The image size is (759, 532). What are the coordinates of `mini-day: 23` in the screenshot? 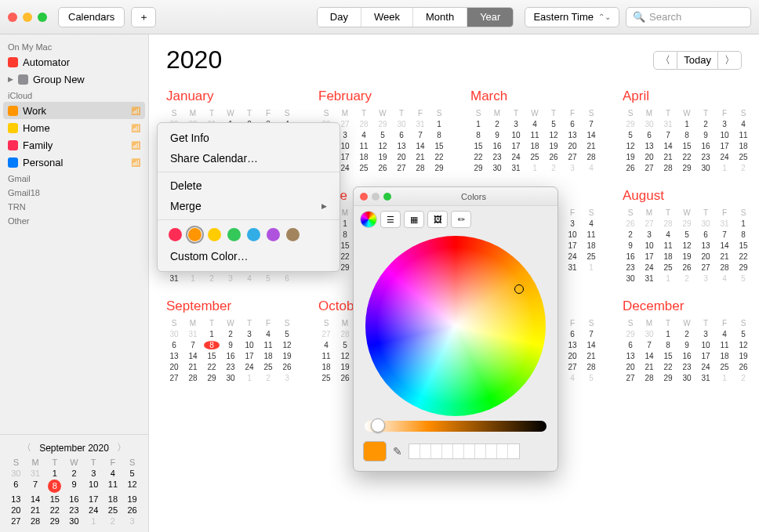 It's located at (74, 510).